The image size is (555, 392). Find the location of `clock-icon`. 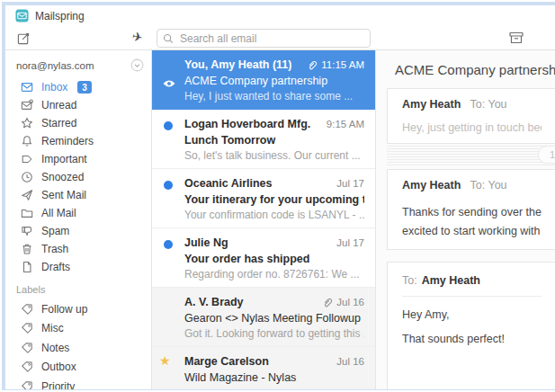

clock-icon is located at coordinates (27, 177).